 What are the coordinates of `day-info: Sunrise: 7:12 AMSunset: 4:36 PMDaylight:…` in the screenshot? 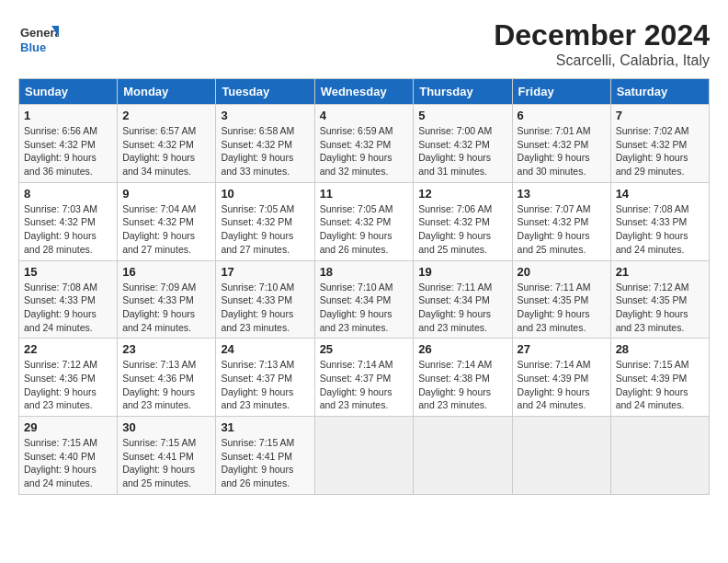 It's located at (68, 385).